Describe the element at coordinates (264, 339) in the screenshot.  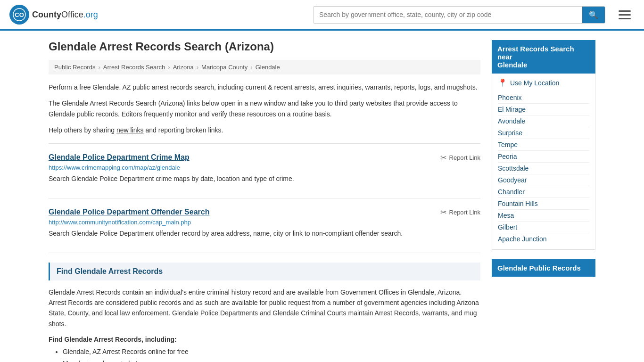
I see `including-header: Find Glendale Arrest Records, including:` at that location.